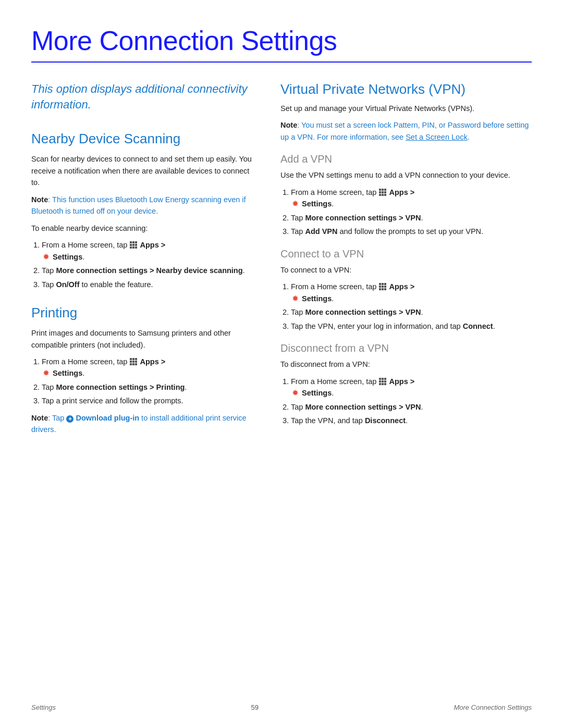 Image resolution: width=563 pixels, height=728 pixels. What do you see at coordinates (282, 41) in the screenshot?
I see `page-title: More Connection Settings` at bounding box center [282, 41].